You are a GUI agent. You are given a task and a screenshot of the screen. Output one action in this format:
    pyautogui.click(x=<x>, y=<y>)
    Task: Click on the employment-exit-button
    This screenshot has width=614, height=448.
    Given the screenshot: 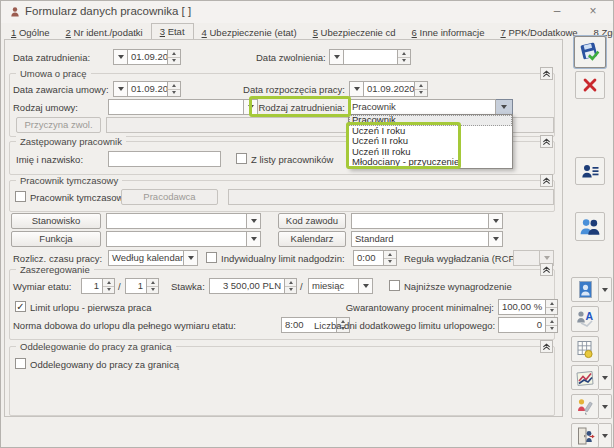 What is the action you would take?
    pyautogui.click(x=585, y=436)
    